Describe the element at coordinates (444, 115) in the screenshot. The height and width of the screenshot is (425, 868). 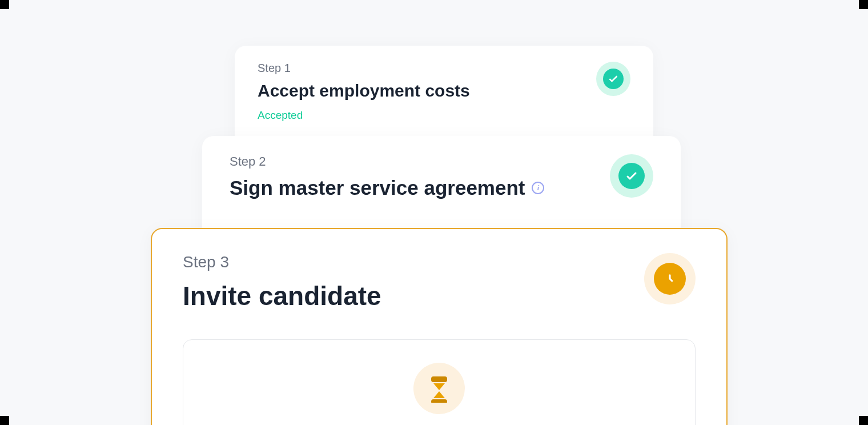
I see `step-status: Accepted` at that location.